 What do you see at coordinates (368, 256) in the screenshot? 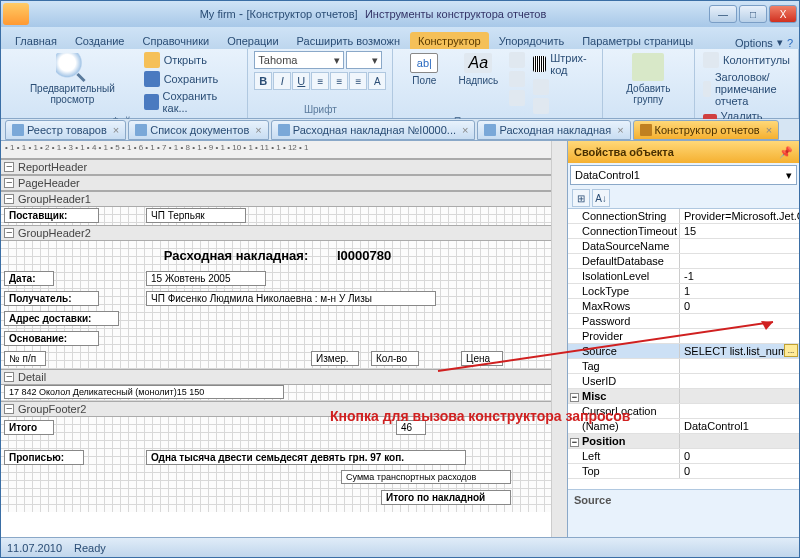
I see `title-value: I0000780` at bounding box center [368, 256].